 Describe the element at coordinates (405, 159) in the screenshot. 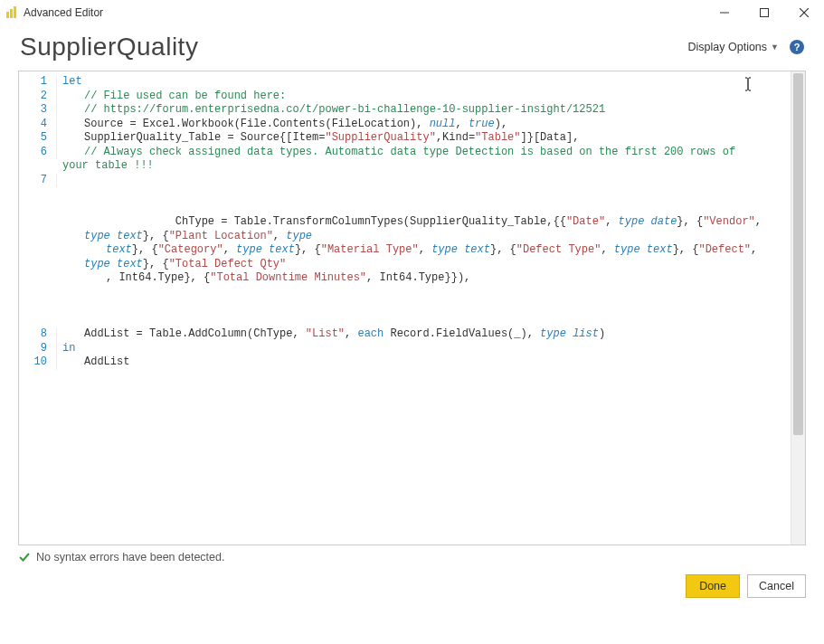

I see `code-line: 6 // Always check assigned data types. A…` at that location.